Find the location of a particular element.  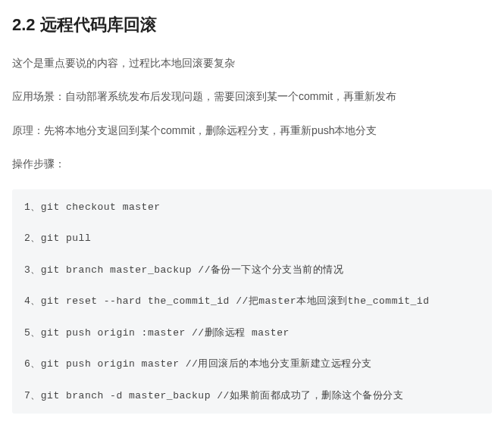

paragraph-steps-label: 操作步骤： is located at coordinates (252, 164).